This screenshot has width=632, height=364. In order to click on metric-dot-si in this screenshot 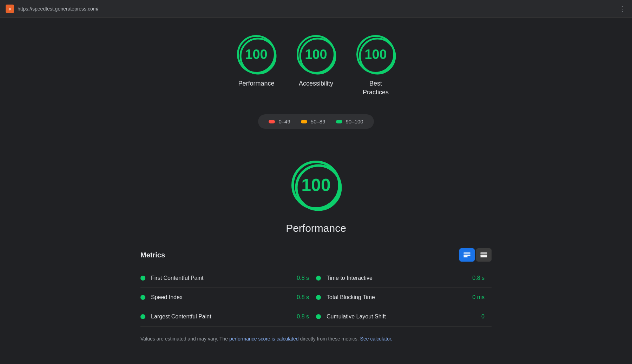, I will do `click(143, 297)`.